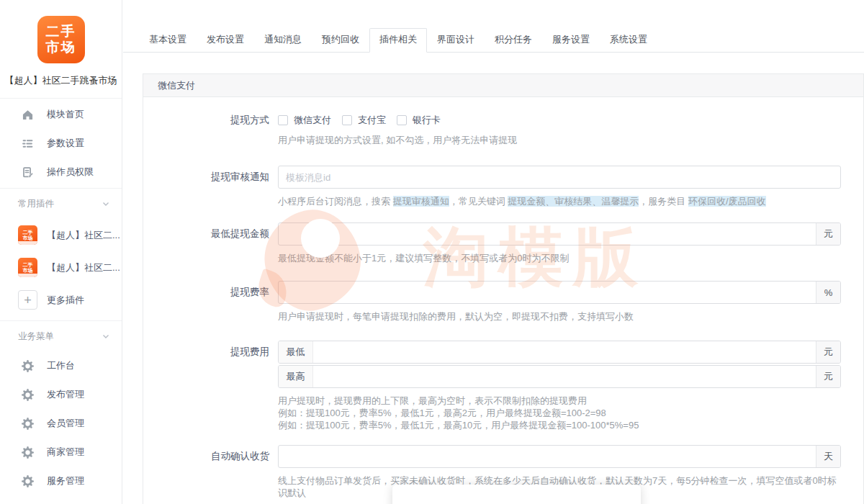  Describe the element at coordinates (559, 425) in the screenshot. I see `hint-line: 例如：提现100元，费率5%，最低1元，最高10元，用户最终提现金额=100-1…` at that location.